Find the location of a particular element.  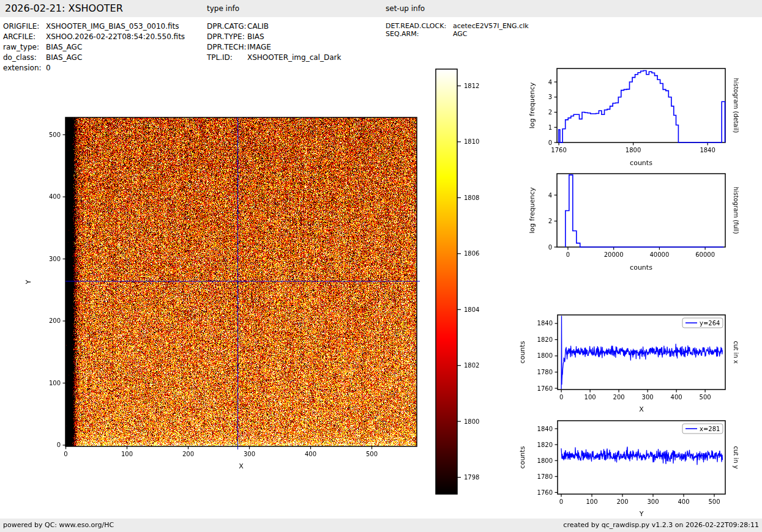

hist-full-ylabel: log frequency is located at coordinates (532, 210).